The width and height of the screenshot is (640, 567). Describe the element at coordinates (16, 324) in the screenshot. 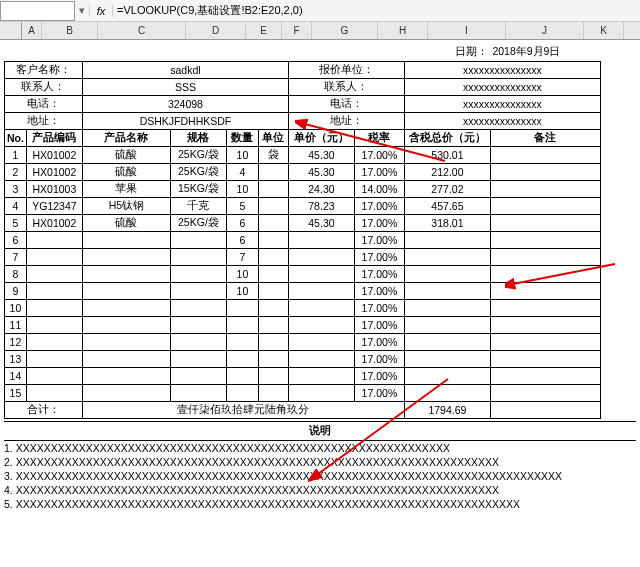

I see `cell-no: 11` at that location.